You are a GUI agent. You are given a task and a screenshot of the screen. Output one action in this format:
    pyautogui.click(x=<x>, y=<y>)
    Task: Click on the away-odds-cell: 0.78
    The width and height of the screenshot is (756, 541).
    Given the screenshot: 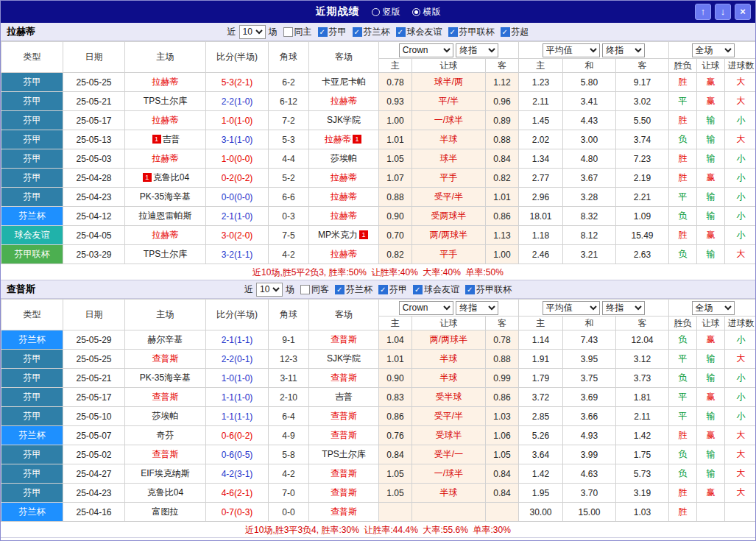 What is the action you would take?
    pyautogui.click(x=502, y=340)
    